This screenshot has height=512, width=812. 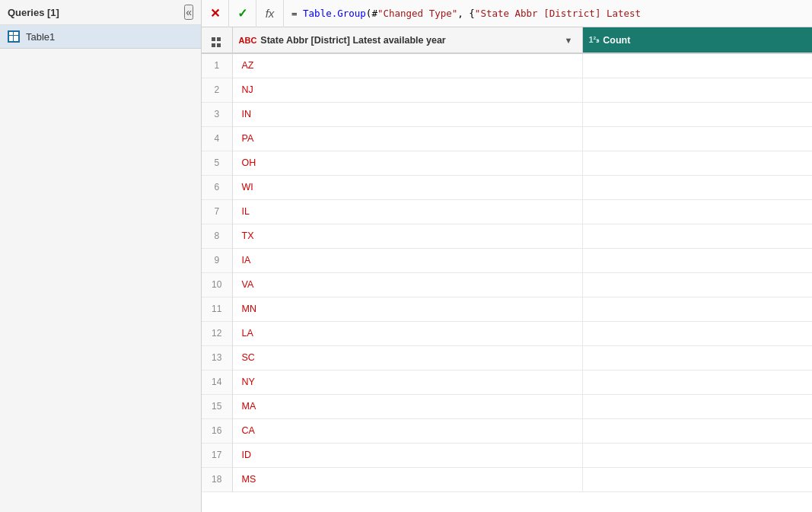 I want to click on th-count-label: Count, so click(x=616, y=40).